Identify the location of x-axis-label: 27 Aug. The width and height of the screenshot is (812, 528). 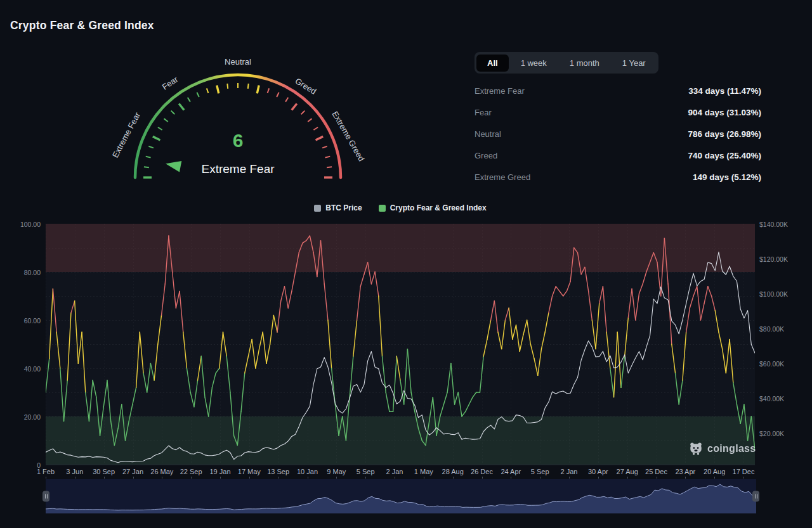
(627, 472).